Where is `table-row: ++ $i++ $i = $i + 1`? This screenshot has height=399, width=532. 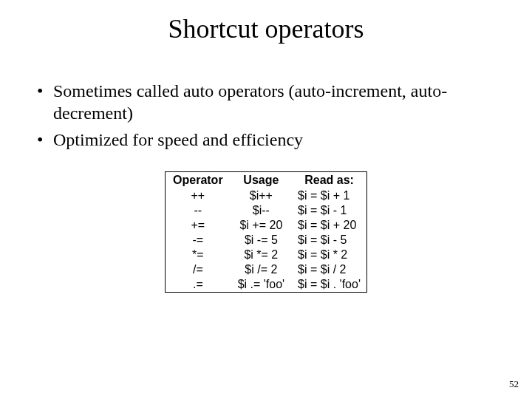 table-row: ++ $i++ $i = $i + 1 is located at coordinates (266, 196).